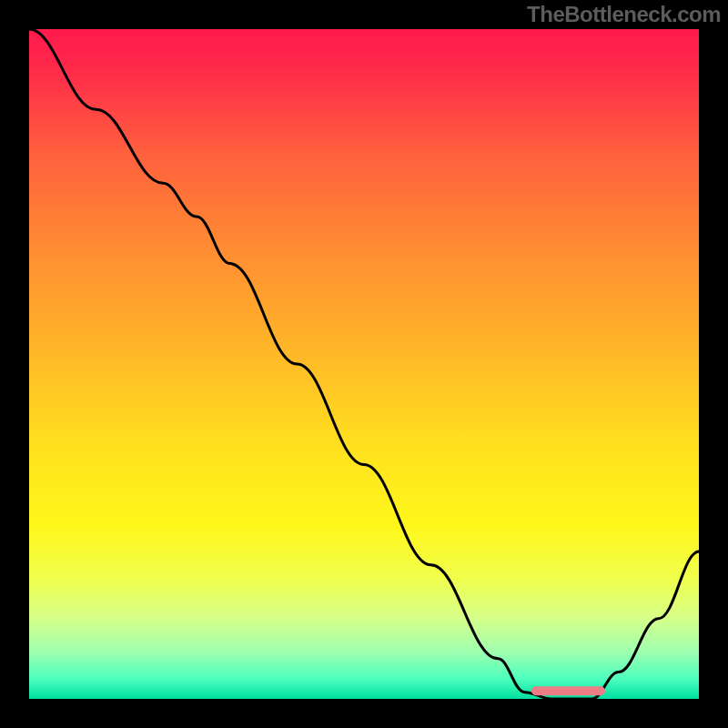  Describe the element at coordinates (568, 691) in the screenshot. I see `optimal-range-marker` at that location.